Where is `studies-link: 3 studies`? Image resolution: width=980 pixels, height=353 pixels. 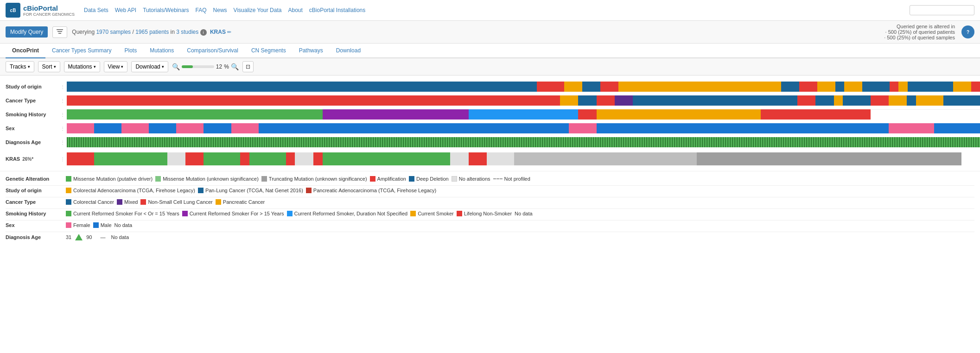
studies-link: 3 studies is located at coordinates (187, 32).